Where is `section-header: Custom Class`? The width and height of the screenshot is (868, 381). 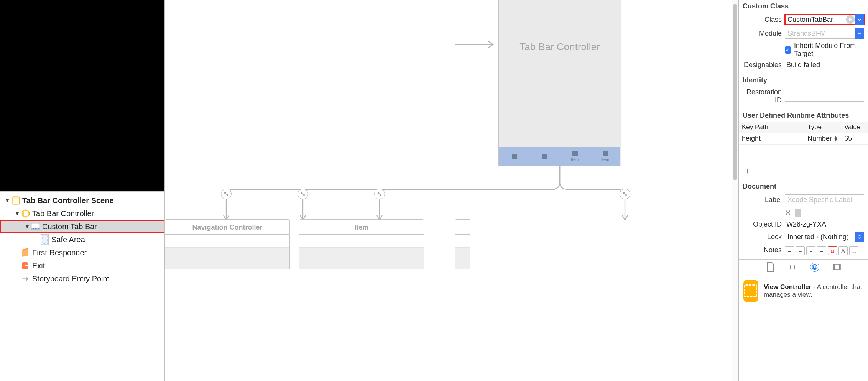 section-header: Custom Class is located at coordinates (804, 6).